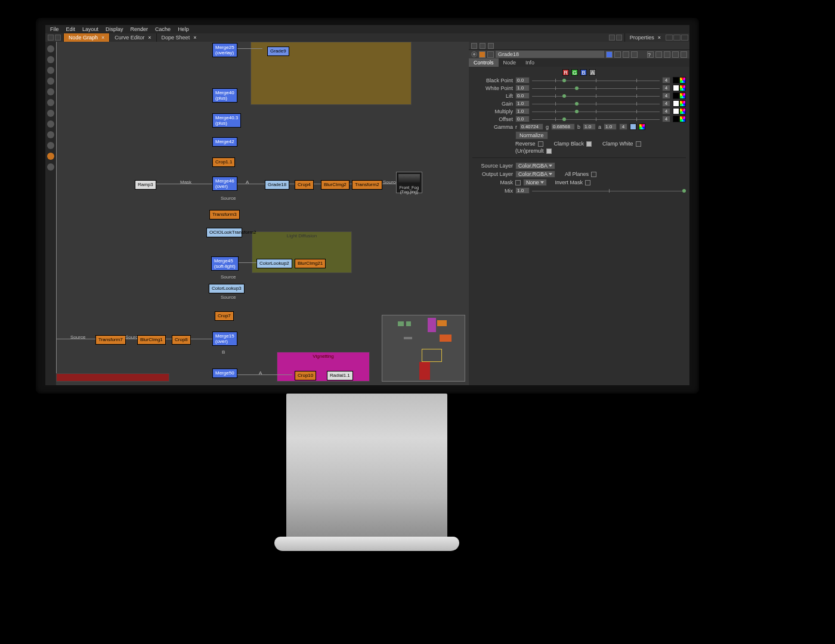  Describe the element at coordinates (224, 233) in the screenshot. I see `node-ocio: OCIOLookTransform2` at that location.